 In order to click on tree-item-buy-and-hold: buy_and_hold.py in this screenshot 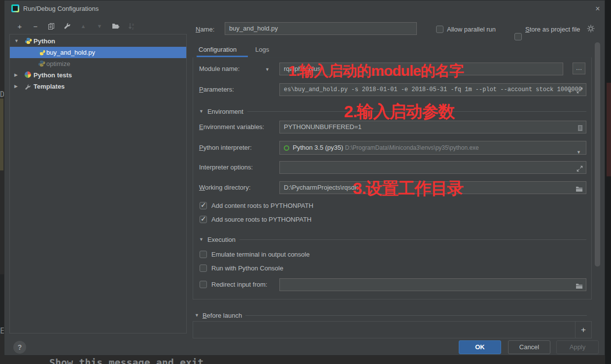, I will do `click(98, 52)`.